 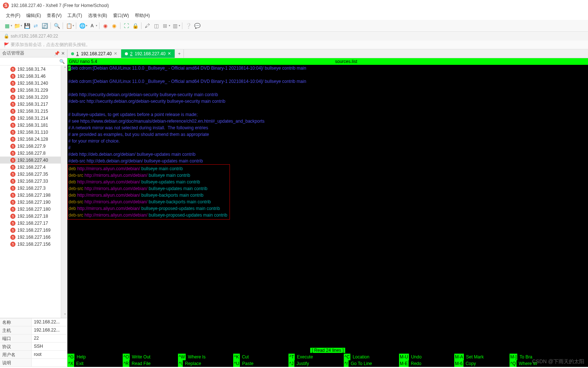 What do you see at coordinates (121, 15) in the screenshot?
I see `menu-window: 窗口(W)` at bounding box center [121, 15].